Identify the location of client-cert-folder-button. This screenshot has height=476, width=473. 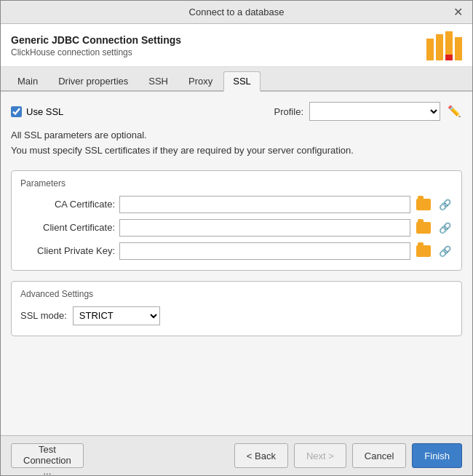
(424, 228).